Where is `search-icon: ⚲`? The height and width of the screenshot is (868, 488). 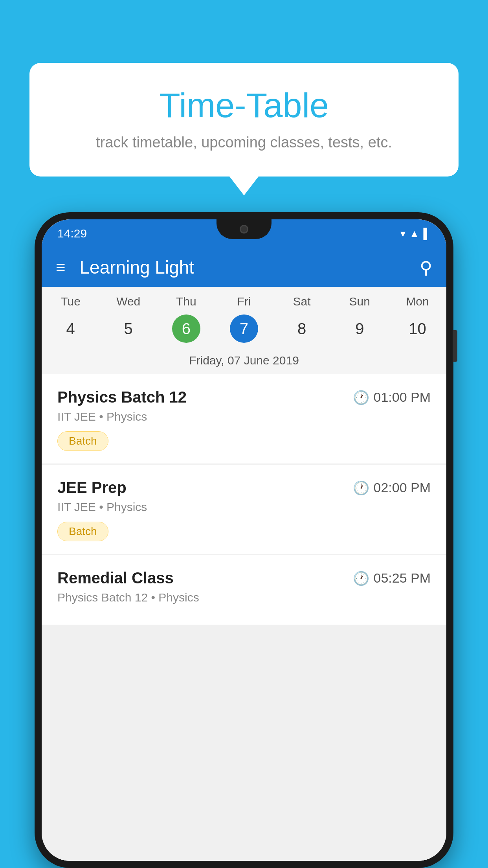 search-icon: ⚲ is located at coordinates (426, 267).